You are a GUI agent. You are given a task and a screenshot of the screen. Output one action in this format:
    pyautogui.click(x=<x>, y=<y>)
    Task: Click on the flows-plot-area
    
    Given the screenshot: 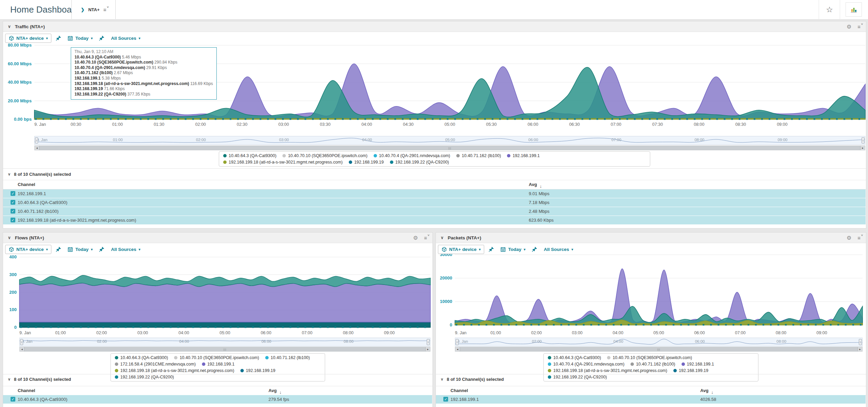 What is the action you would take?
    pyautogui.click(x=225, y=293)
    